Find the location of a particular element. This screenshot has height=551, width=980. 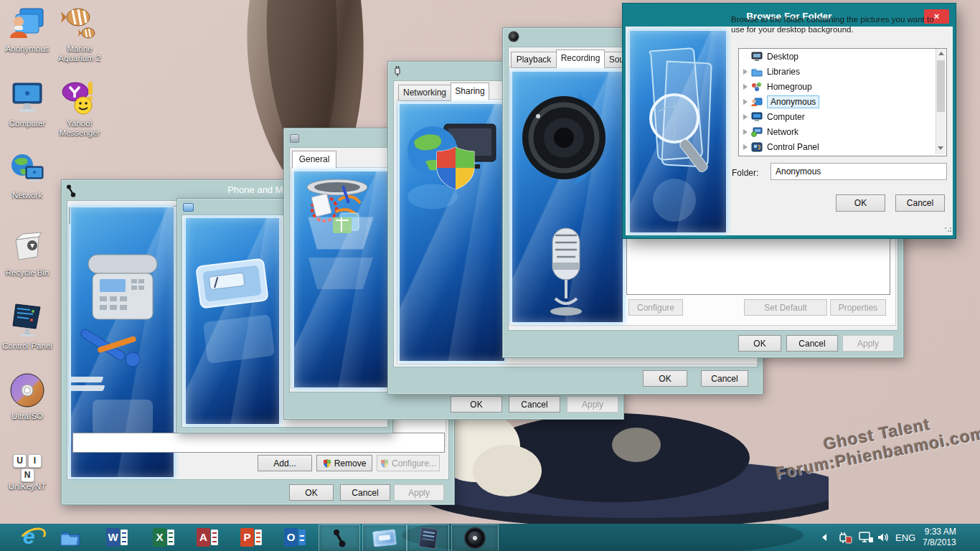

fish-icon is located at coordinates (80, 24).